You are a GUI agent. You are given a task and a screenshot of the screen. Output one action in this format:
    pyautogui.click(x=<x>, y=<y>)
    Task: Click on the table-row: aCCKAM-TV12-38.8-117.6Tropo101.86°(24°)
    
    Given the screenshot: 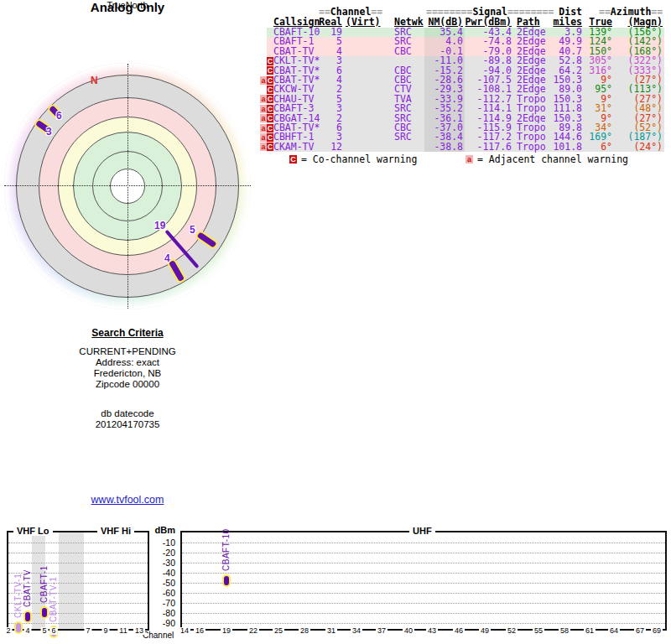 What is the action you would take?
    pyautogui.click(x=466, y=148)
    